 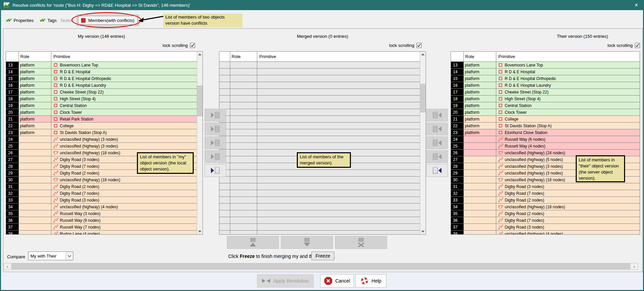 I want to click on merged-lock-checkbox, so click(x=419, y=45).